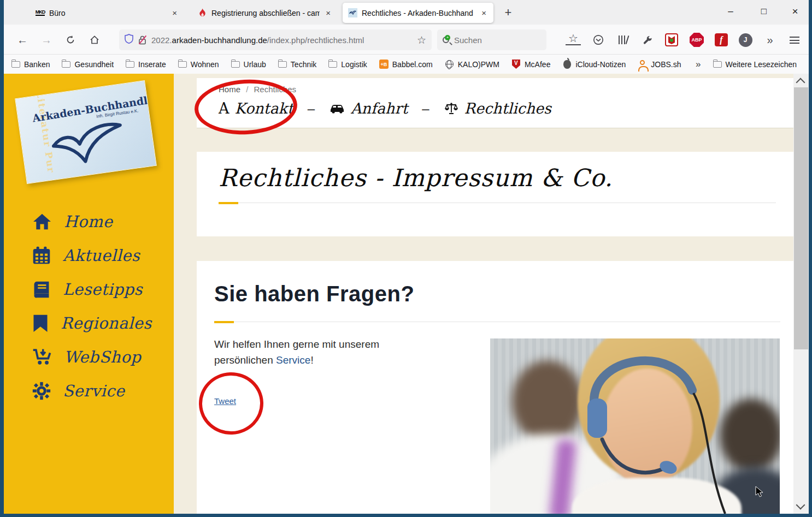 This screenshot has width=812, height=517. What do you see at coordinates (89, 255) in the screenshot?
I see `sidebar-item-aktuelles: Aktuelles` at bounding box center [89, 255].